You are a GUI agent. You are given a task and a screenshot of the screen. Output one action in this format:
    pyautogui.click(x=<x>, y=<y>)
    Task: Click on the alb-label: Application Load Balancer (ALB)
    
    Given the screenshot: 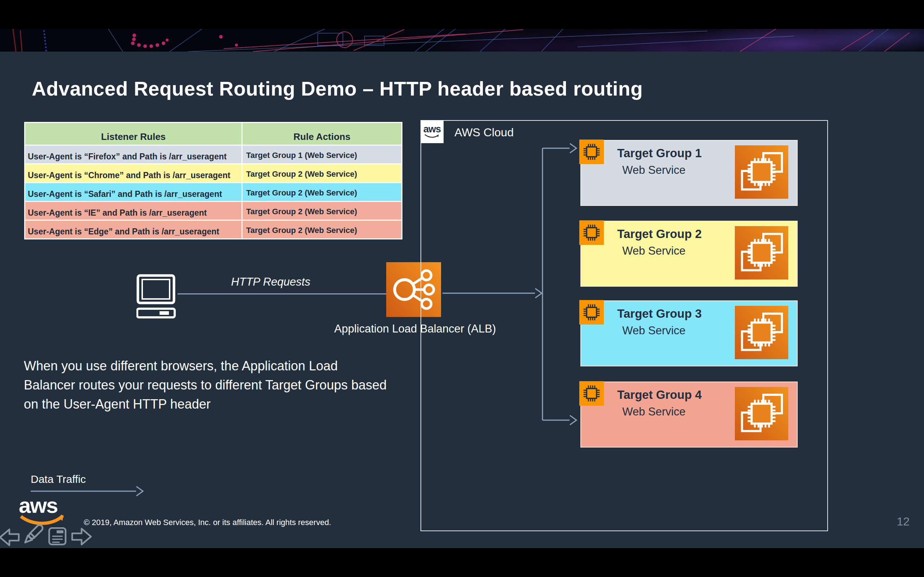 What is the action you would take?
    pyautogui.click(x=415, y=329)
    